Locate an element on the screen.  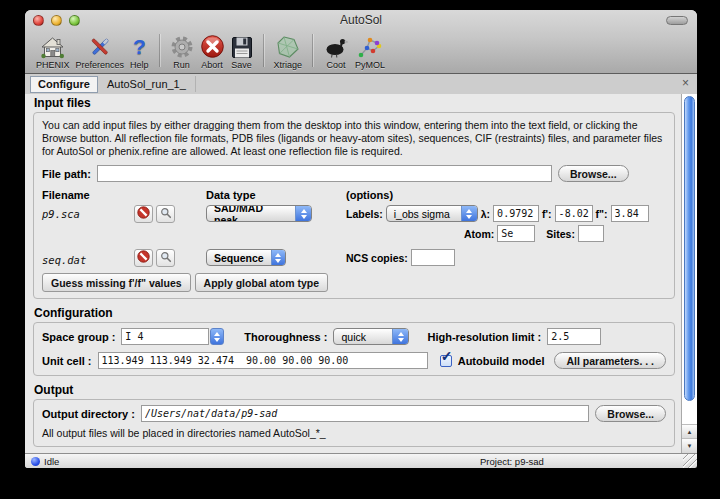
toolbar-label: PHENIX is located at coordinates (53, 65).